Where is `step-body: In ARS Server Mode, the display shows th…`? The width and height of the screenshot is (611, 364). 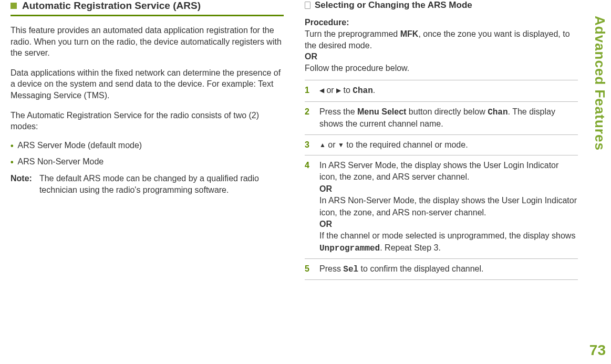 step-body: In ARS Server Mode, the display shows th… is located at coordinates (449, 207).